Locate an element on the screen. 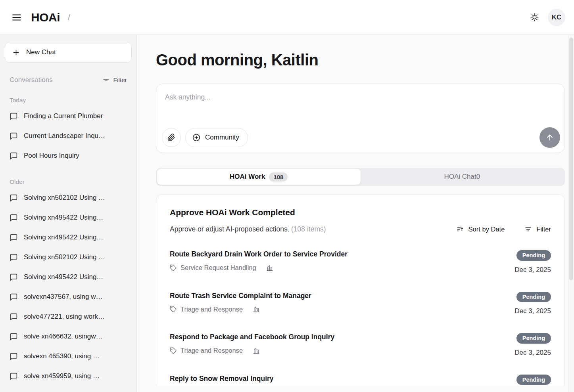  scrollbar-track is located at coordinates (571, 213).